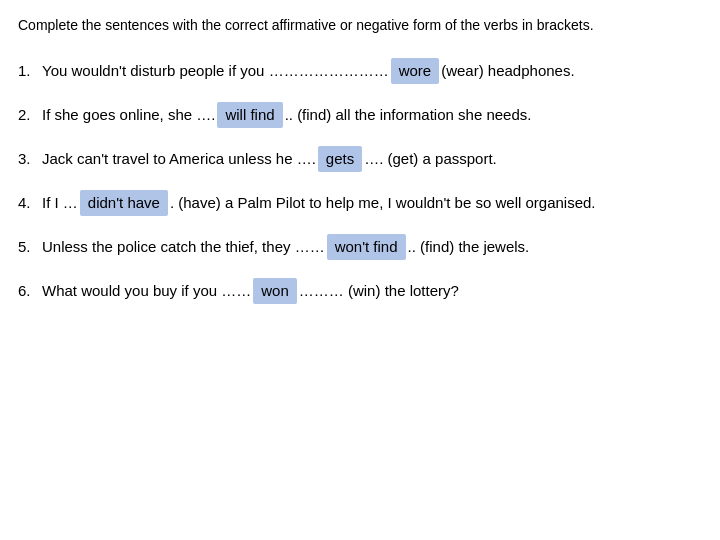  Describe the element at coordinates (28, 291) in the screenshot. I see `sentence-number: 6.` at that location.